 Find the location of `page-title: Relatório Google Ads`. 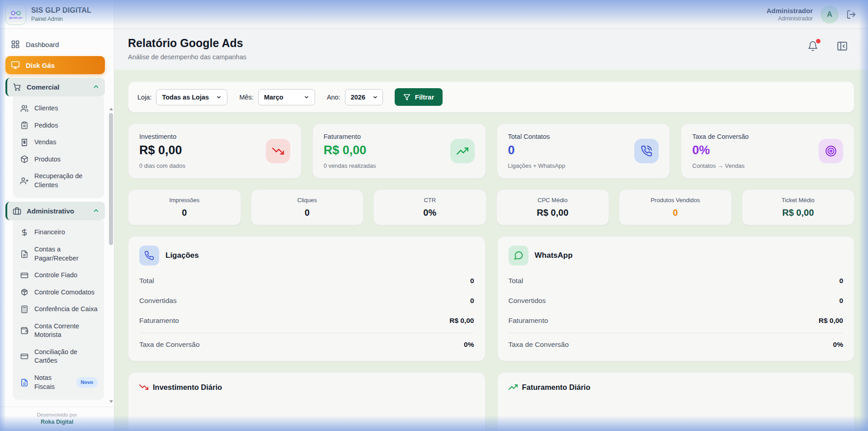

page-title: Relatório Google Ads is located at coordinates (187, 43).